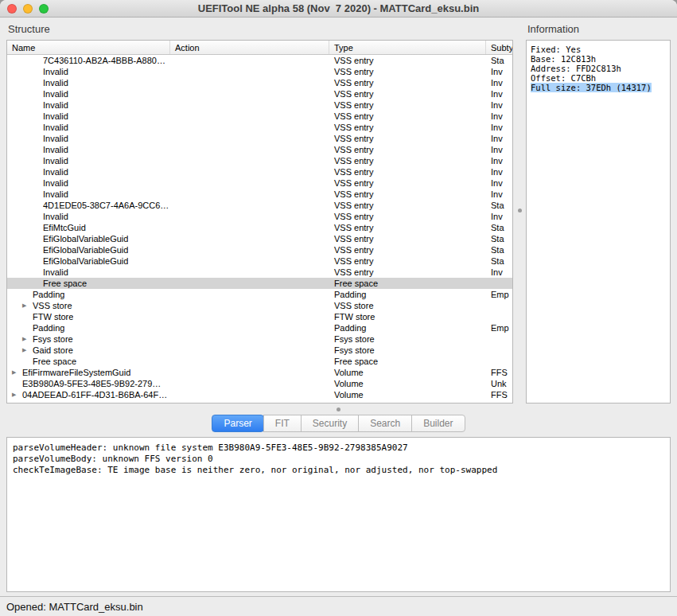 This screenshot has width=677, height=616. Describe the element at coordinates (259, 372) in the screenshot. I see `table-row: ▶ EfiFirmwareFileSystemGuid Volume FFS` at that location.